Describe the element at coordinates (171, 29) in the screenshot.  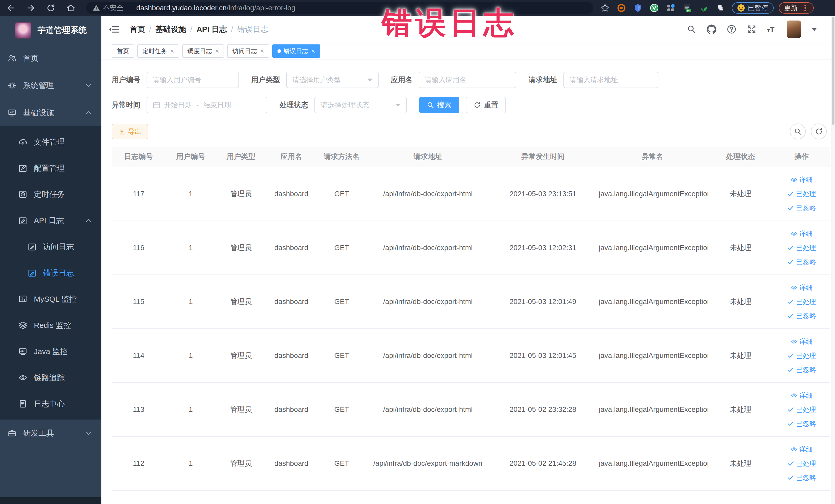
I see `breadcrumb-infrastructure: 基础设施` at that location.